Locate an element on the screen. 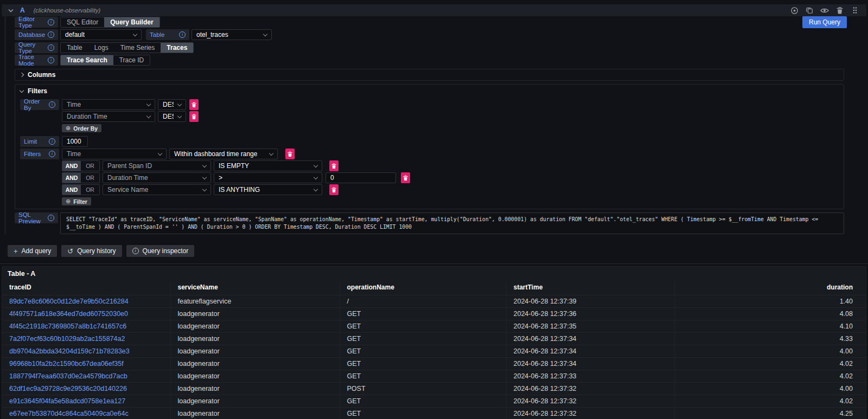 The height and width of the screenshot is (419, 868). column-header-traceID: traceID is located at coordinates (86, 287).